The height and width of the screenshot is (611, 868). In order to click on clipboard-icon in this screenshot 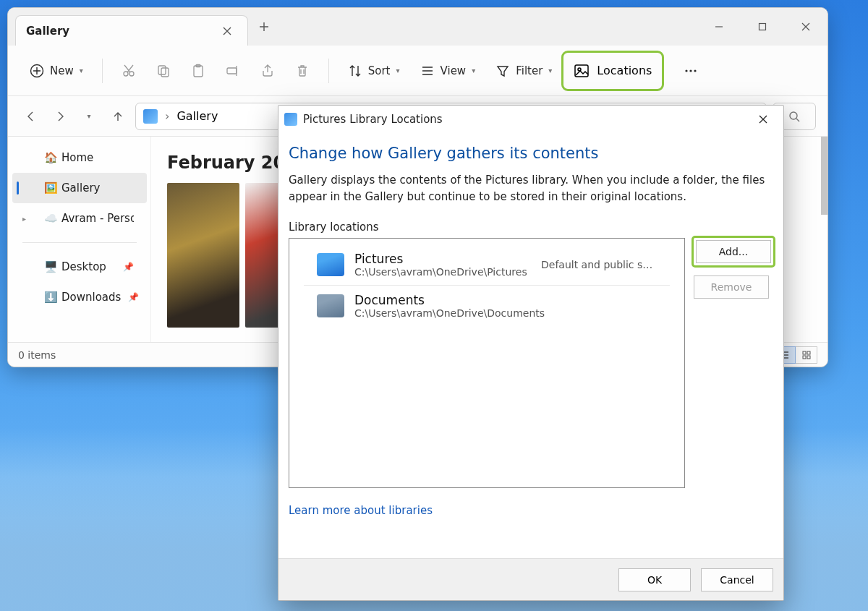, I will do `click(198, 71)`.